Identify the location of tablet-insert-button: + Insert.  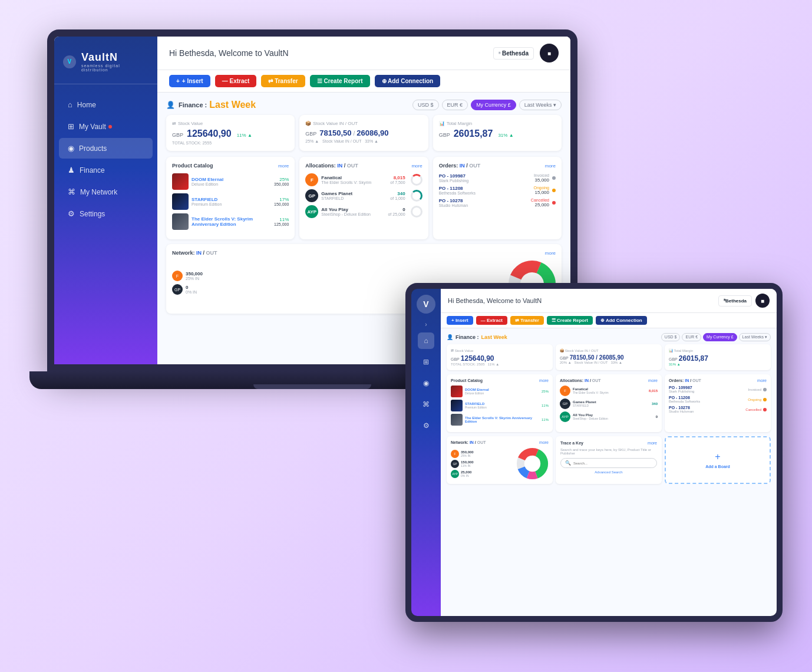
(460, 321).